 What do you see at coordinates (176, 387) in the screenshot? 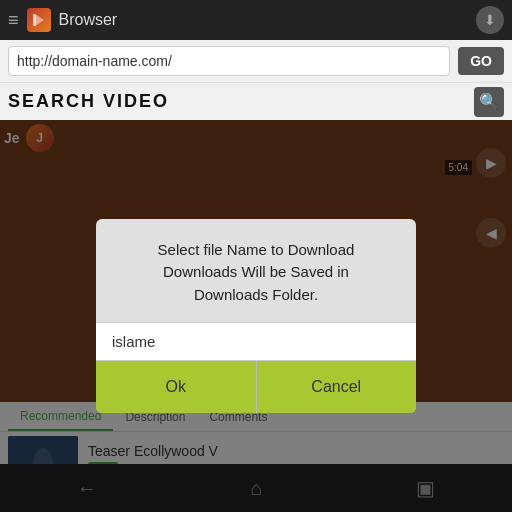
I see `dialog-ok-button: Ok` at bounding box center [176, 387].